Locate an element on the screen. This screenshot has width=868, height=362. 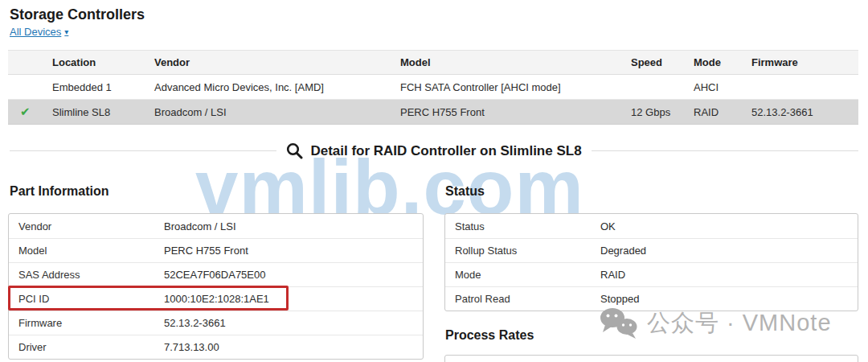
cell-location: Embedded 1 is located at coordinates (92, 87).